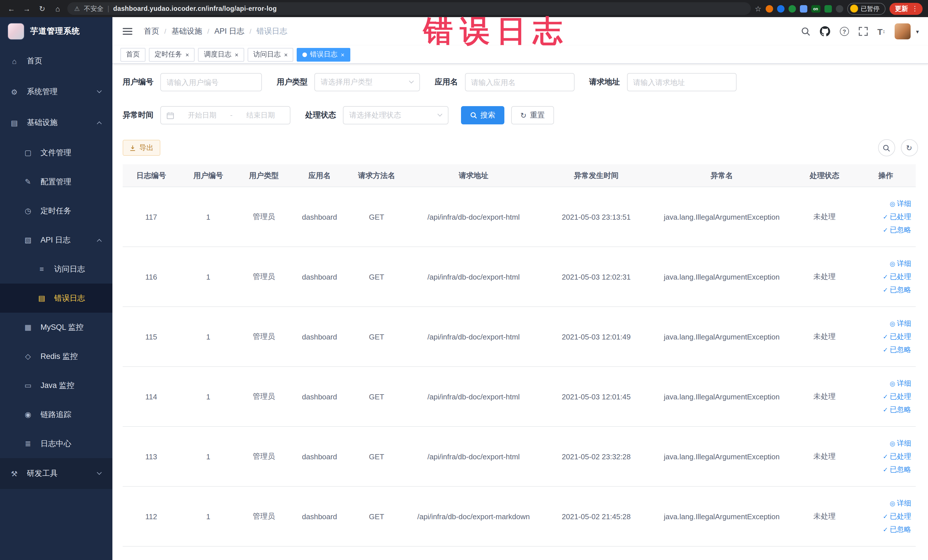 The height and width of the screenshot is (560, 928). I want to click on sidebar-item-log-center: ≣ 日志中心, so click(56, 444).